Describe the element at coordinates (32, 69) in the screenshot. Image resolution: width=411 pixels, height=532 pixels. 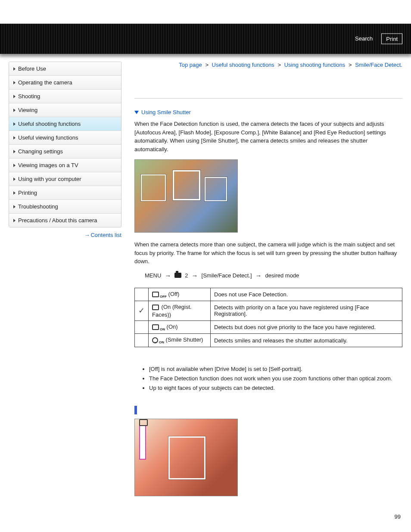
I see `sidebar-item-label: Before Use` at that location.